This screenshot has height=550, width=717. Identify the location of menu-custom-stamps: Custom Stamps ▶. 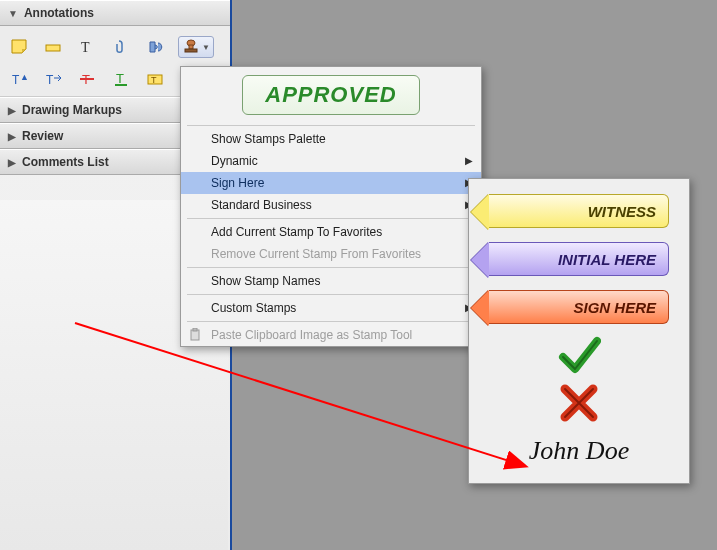
(331, 308).